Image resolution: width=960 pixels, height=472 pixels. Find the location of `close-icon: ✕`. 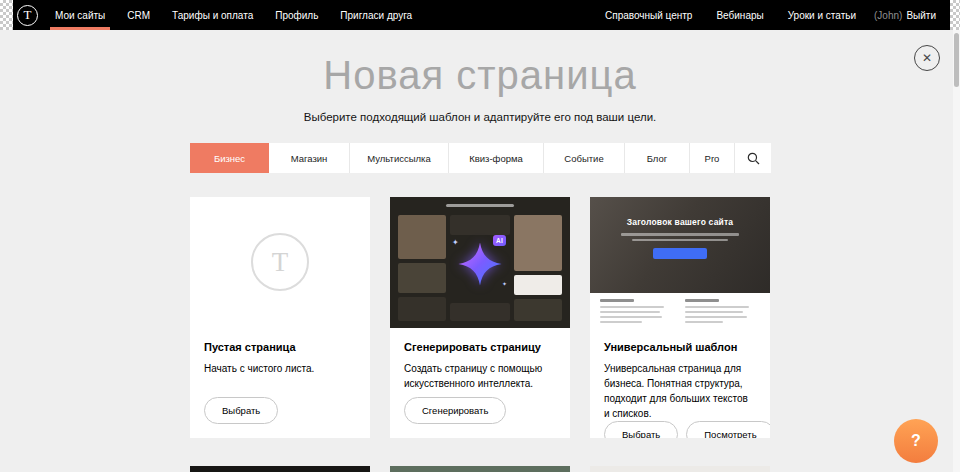

close-icon: ✕ is located at coordinates (927, 58).